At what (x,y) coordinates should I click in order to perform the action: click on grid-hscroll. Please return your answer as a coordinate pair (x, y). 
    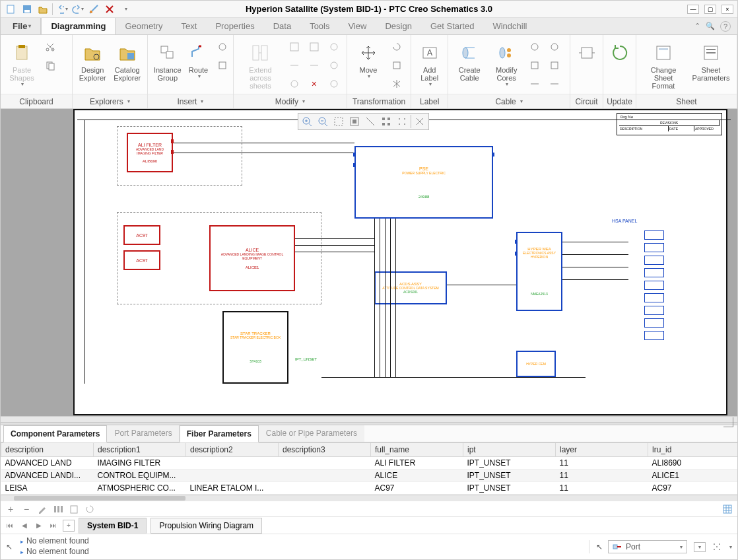
    Looking at the image, I should click on (369, 498).